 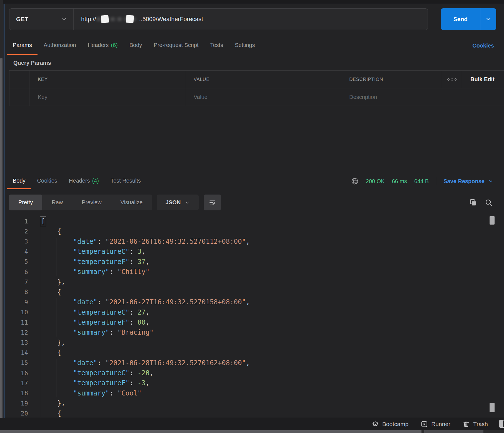 I want to click on dot-icon, so click(x=452, y=79).